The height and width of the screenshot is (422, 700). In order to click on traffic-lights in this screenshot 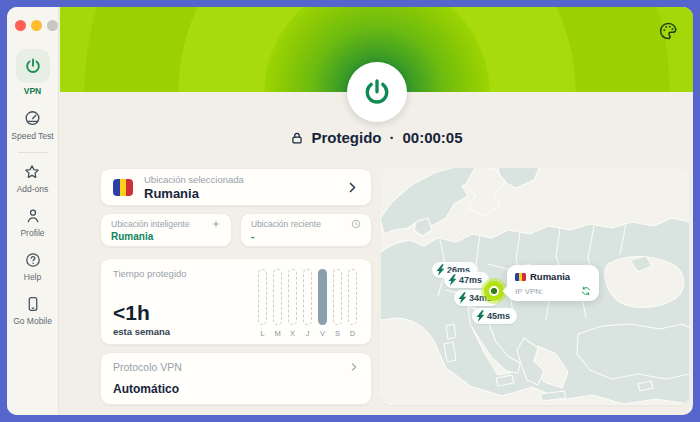, I will do `click(36, 26)`.